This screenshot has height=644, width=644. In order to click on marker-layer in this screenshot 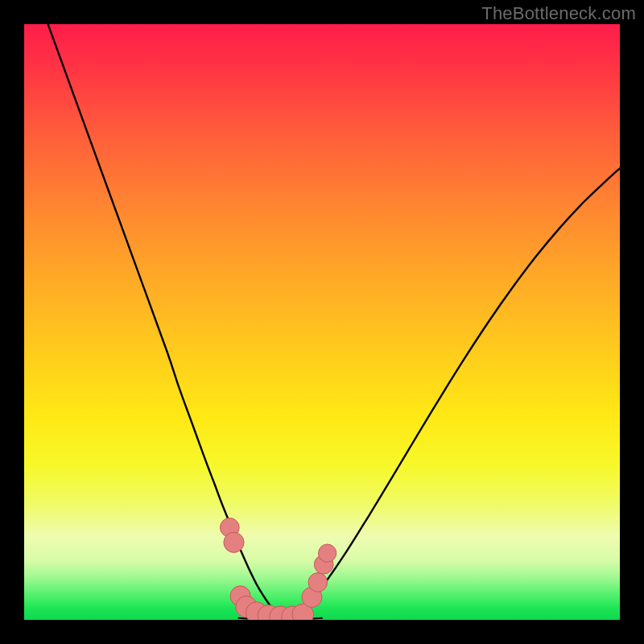, I will do `click(278, 568)`.